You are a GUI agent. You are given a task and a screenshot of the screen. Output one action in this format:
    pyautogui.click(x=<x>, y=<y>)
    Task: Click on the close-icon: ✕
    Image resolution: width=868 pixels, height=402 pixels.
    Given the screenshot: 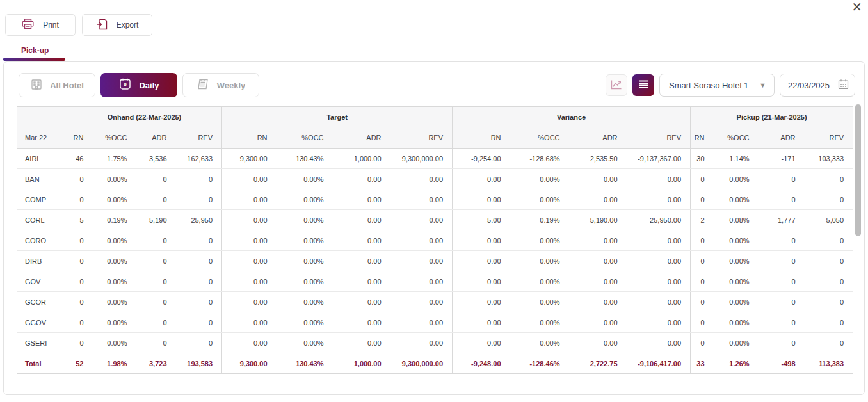 What is the action you would take?
    pyautogui.click(x=856, y=7)
    